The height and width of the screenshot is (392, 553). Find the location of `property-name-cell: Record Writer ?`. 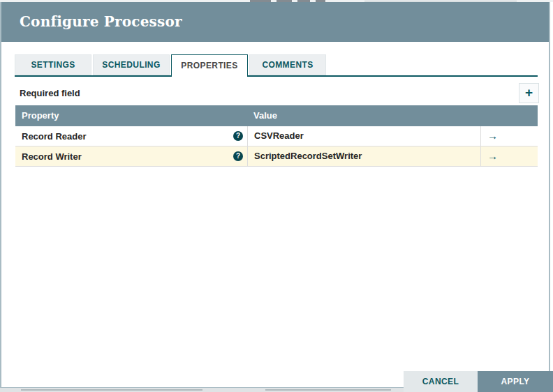

property-name-cell: Record Writer ? is located at coordinates (131, 156).